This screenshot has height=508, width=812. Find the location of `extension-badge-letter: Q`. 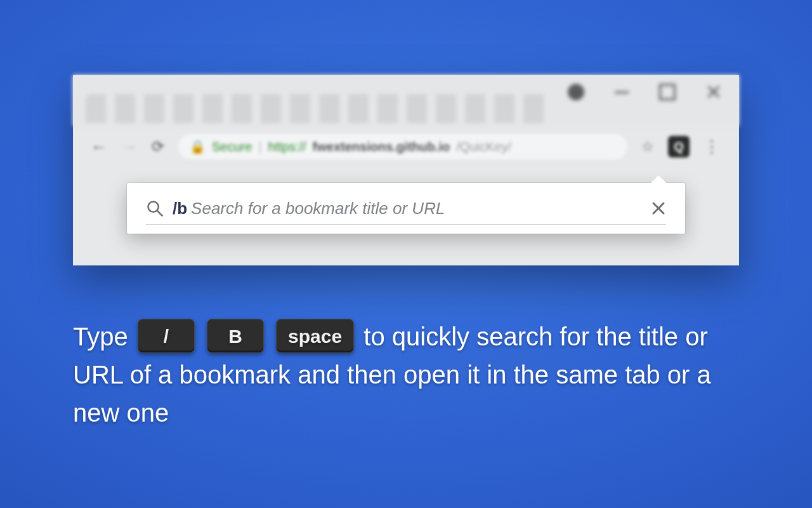

extension-badge-letter: Q is located at coordinates (679, 147).